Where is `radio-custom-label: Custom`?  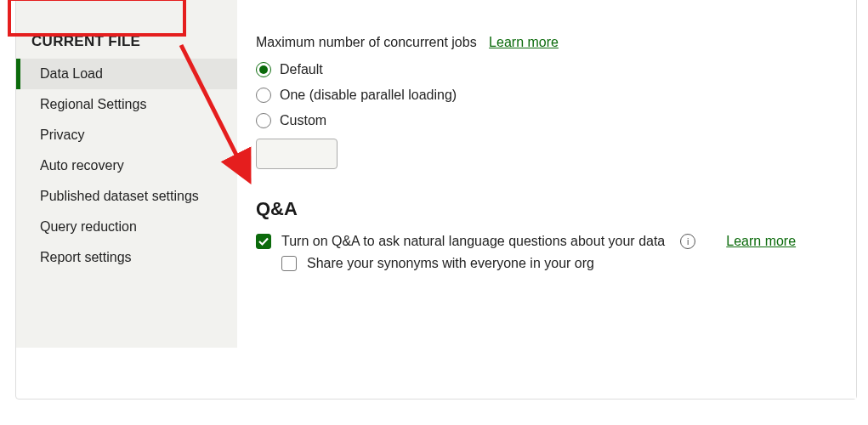
radio-custom-label: Custom is located at coordinates (303, 121).